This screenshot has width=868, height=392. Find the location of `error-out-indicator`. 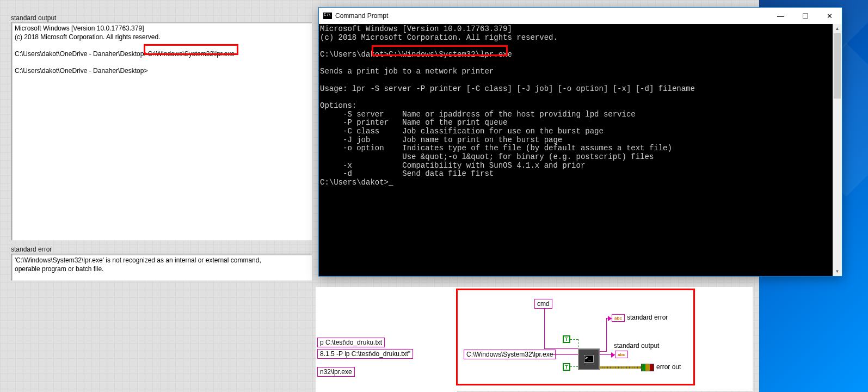

error-out-indicator is located at coordinates (648, 367).